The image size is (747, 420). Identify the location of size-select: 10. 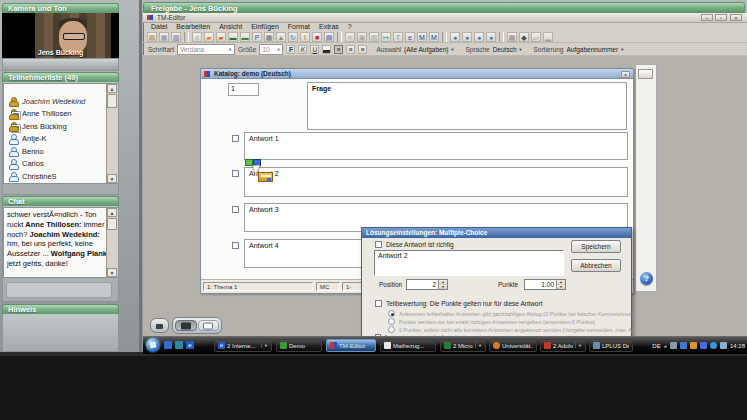
(271, 50).